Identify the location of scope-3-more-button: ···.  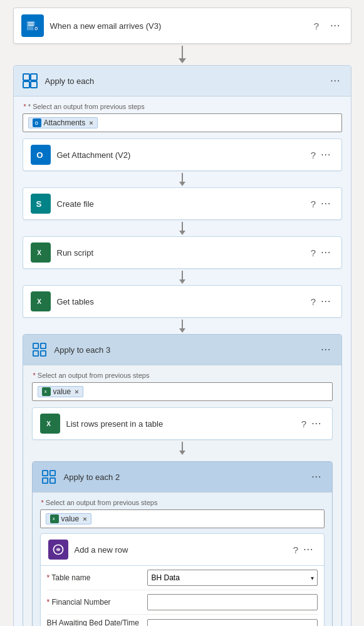
(326, 350).